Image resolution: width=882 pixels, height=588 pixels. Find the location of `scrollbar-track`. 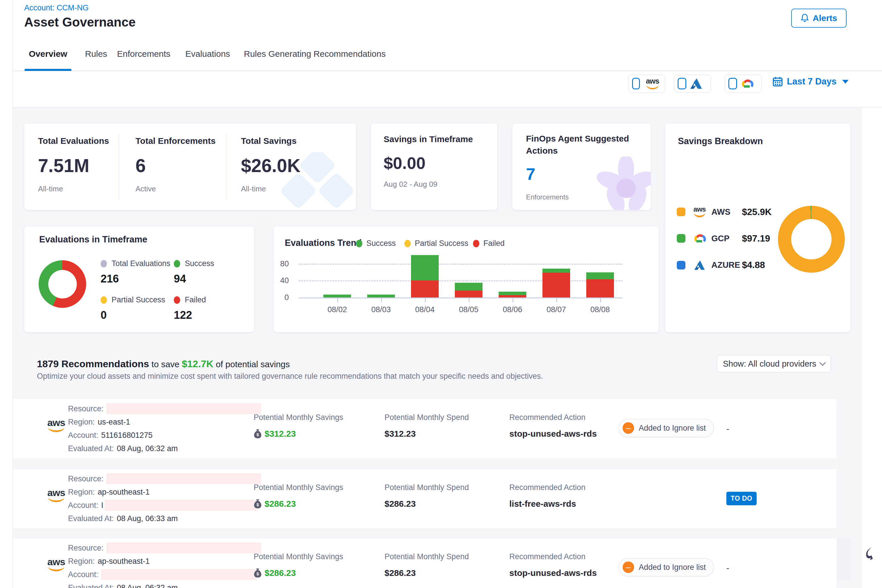

scrollbar-track is located at coordinates (844, 560).